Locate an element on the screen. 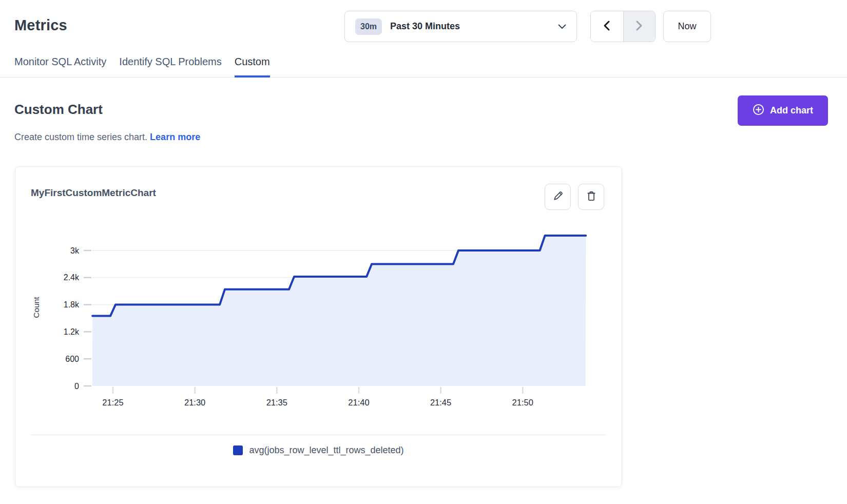 Image resolution: width=847 pixels, height=504 pixels. chart-legend-item: avg(jobs_row_level_ttl_rows_deleted) is located at coordinates (318, 451).